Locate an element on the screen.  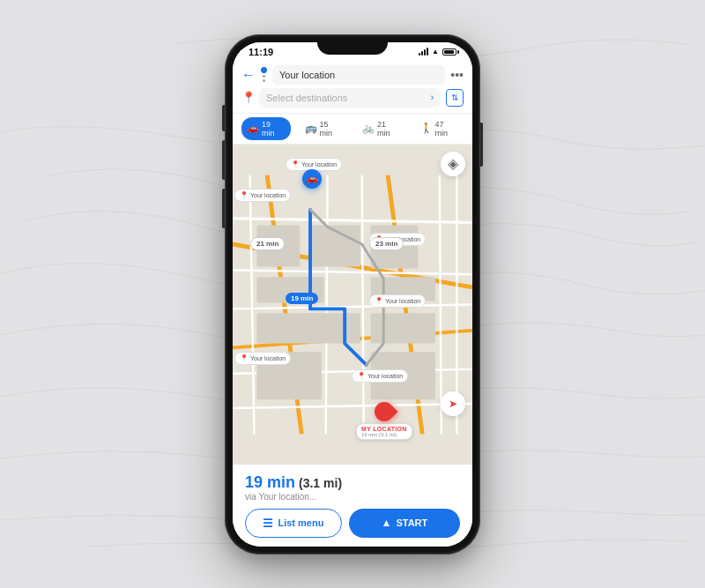
route-time-row: 19 min (3.1 mi) is located at coordinates (352, 483).